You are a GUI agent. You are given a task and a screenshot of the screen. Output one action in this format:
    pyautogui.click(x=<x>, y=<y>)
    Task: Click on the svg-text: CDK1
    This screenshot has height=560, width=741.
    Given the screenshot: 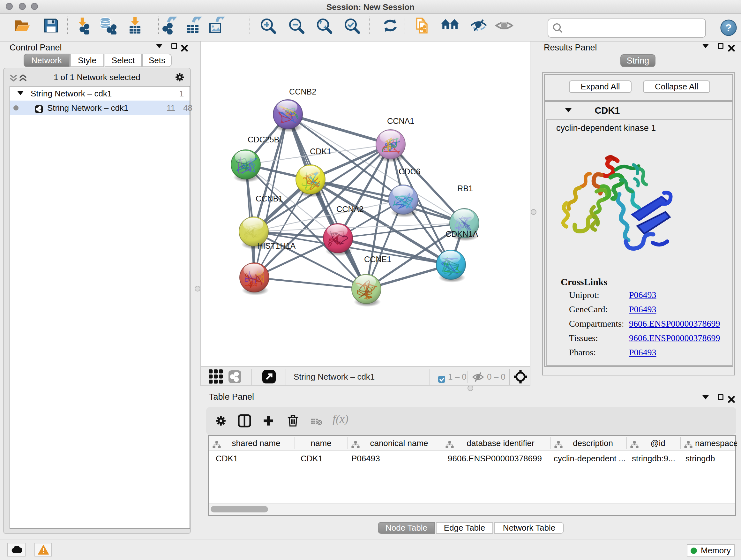 What is the action you would take?
    pyautogui.click(x=321, y=151)
    